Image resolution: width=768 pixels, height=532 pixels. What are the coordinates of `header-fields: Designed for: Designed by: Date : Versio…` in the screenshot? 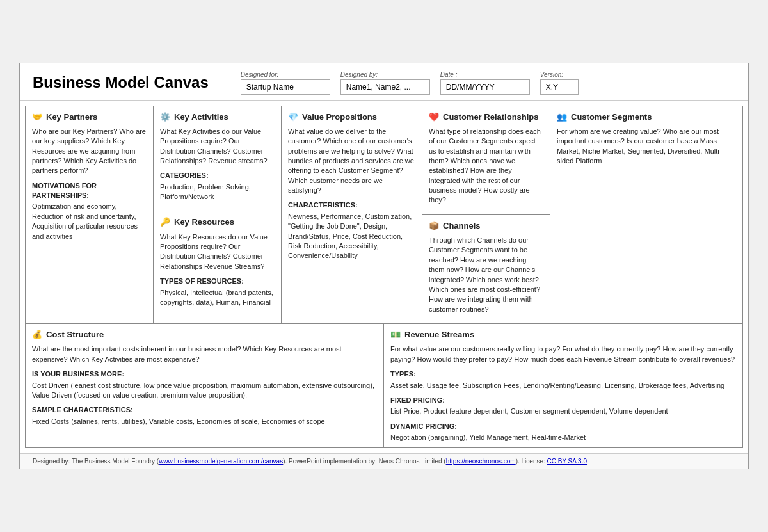 It's located at (488, 83).